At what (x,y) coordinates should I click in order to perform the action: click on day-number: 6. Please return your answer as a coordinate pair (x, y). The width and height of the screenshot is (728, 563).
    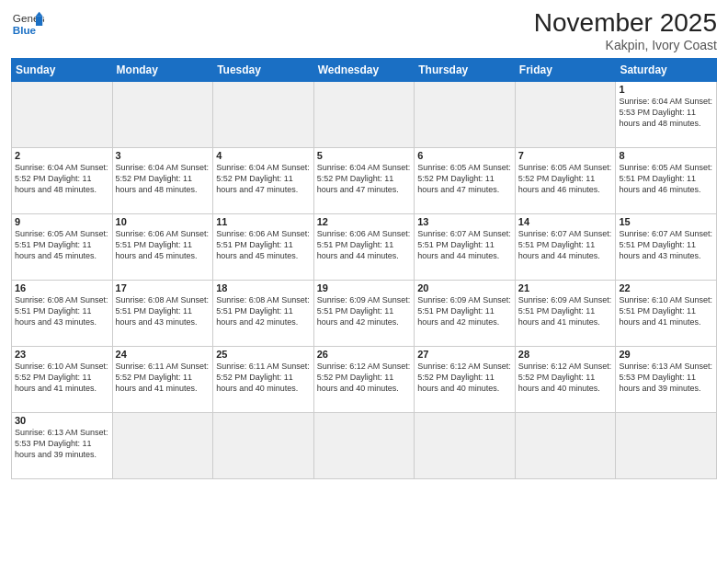
    Looking at the image, I should click on (465, 155).